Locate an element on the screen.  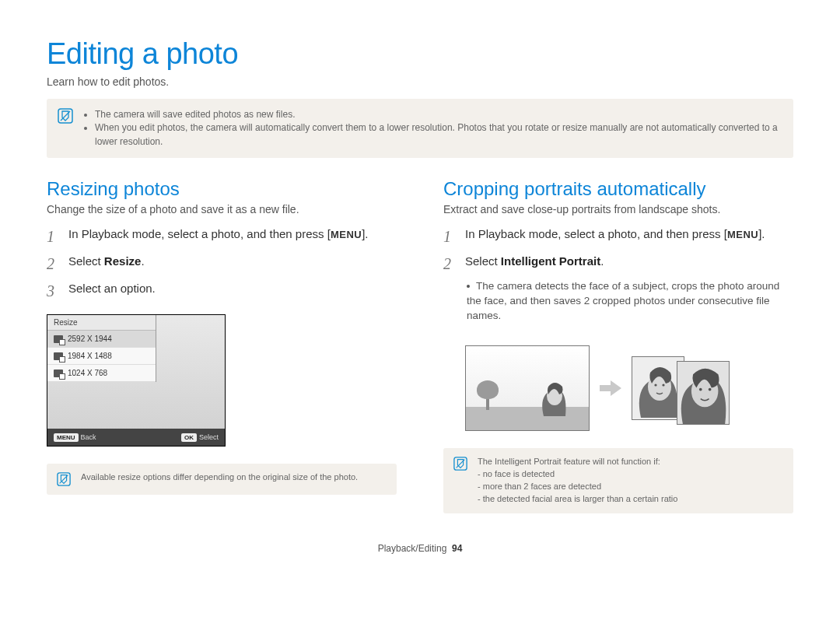
bullet-text: The camera detects the face of a subject… is located at coordinates (623, 300).